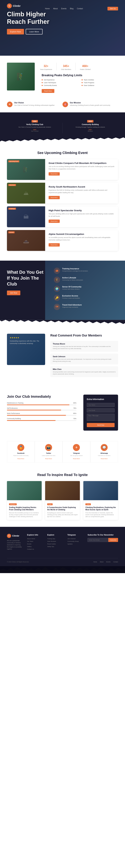 The image size is (125, 868). Describe the element at coordinates (48, 452) in the screenshot. I see `social-twitter: 📸 Twitter Latest updates and news Read M…` at that location.